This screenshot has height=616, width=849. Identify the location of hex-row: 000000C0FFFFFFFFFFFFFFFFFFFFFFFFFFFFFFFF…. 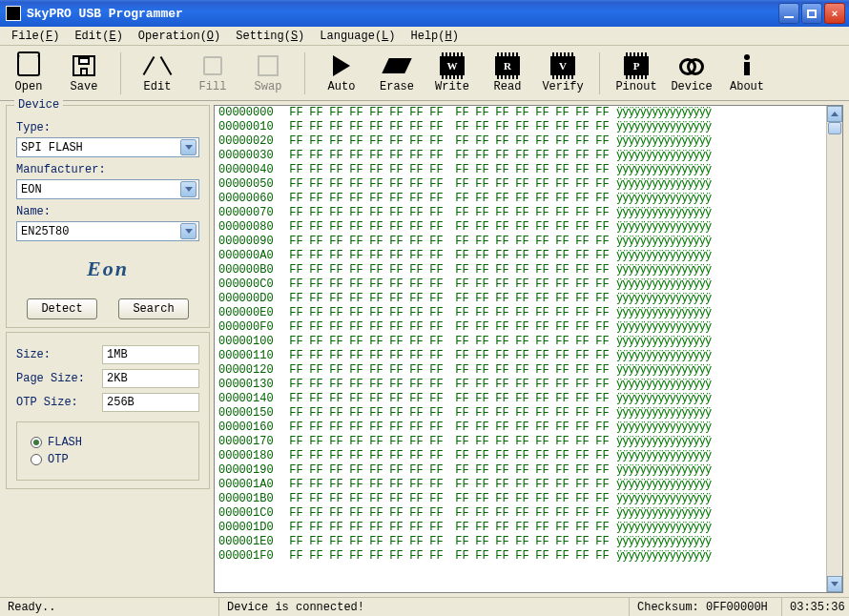
(521, 284).